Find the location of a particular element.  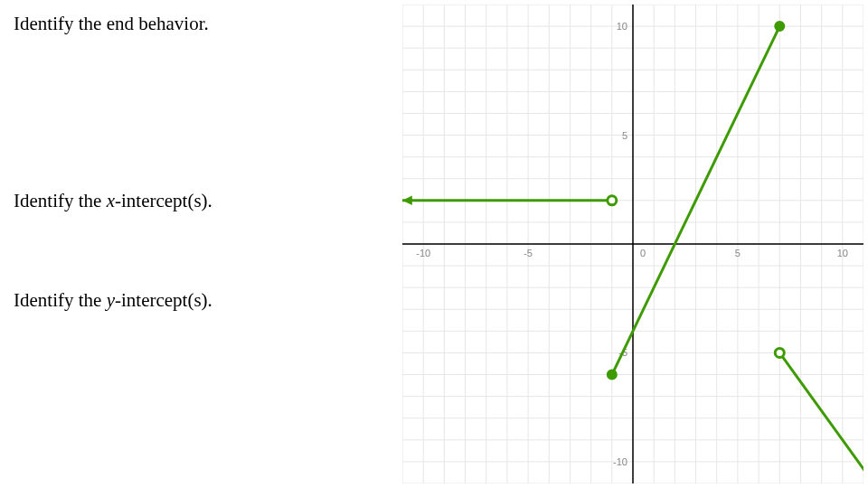

prompt-x-intercepts: Identify the x-intercept(s). is located at coordinates (113, 201).